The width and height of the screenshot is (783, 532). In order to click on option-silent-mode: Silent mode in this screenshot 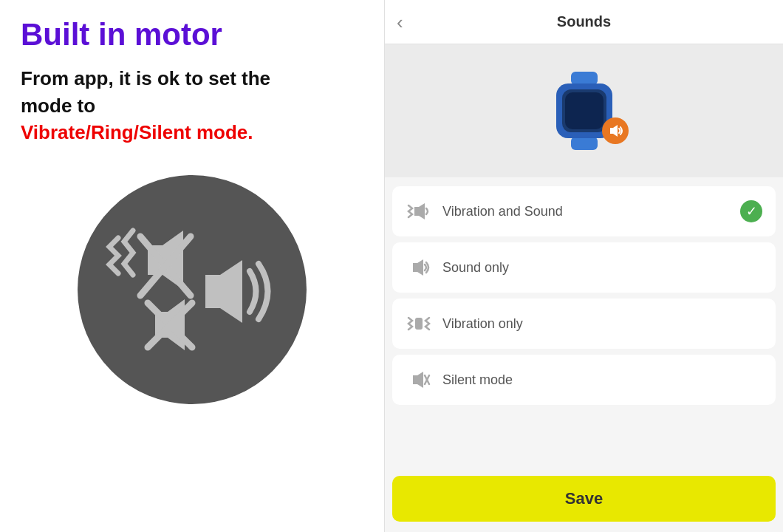, I will do `click(584, 380)`.